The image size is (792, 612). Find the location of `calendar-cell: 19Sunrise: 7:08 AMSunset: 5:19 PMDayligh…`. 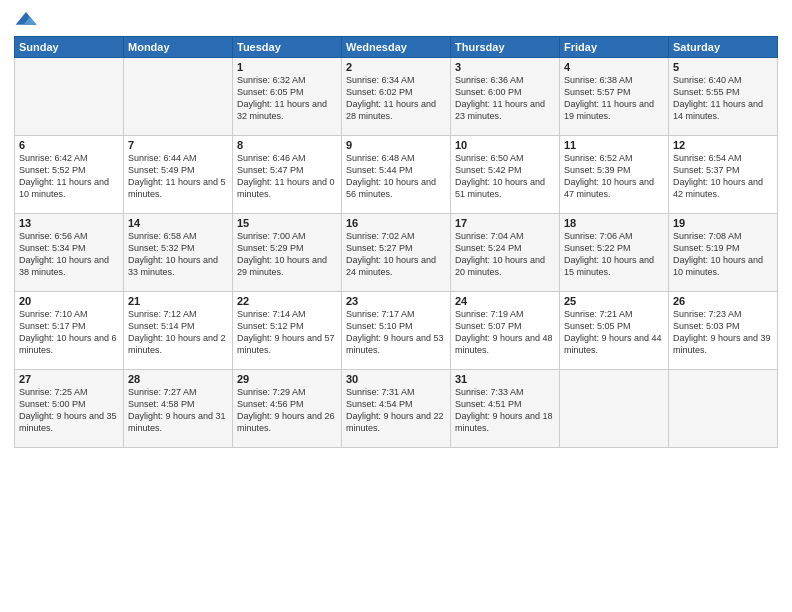

calendar-cell: 19Sunrise: 7:08 AMSunset: 5:19 PMDayligh… is located at coordinates (724, 253).